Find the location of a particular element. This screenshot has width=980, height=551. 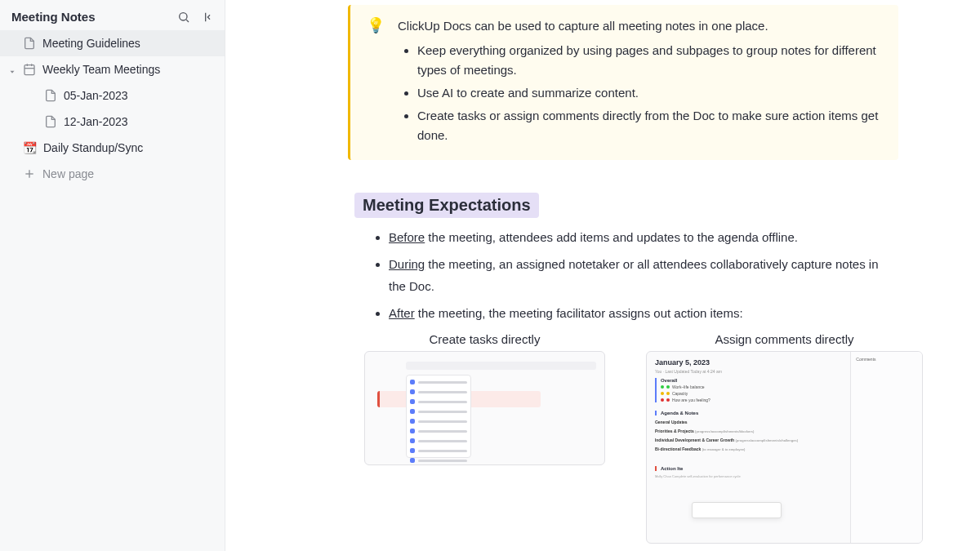

sidebar-item-label: 12-Jan-2023 is located at coordinates (96, 122).